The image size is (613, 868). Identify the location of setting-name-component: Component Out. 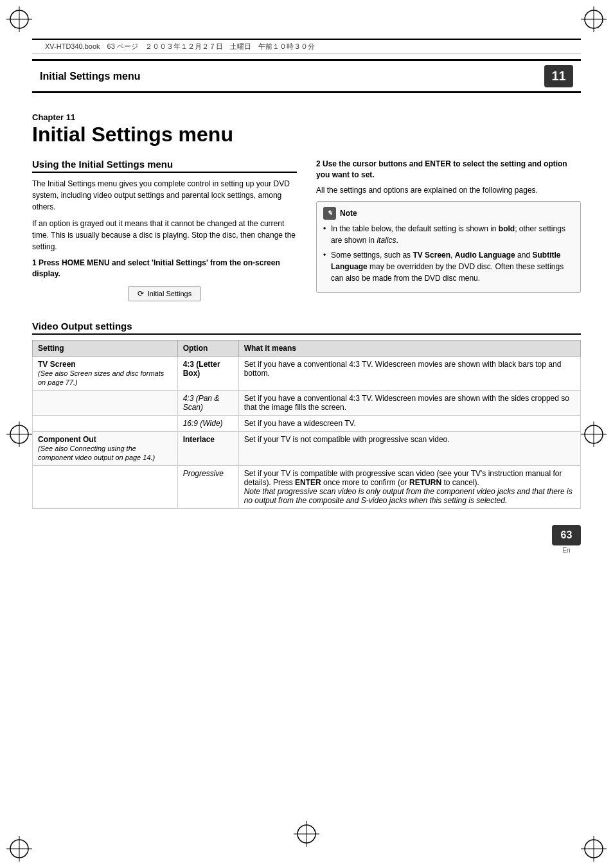
(67, 439).